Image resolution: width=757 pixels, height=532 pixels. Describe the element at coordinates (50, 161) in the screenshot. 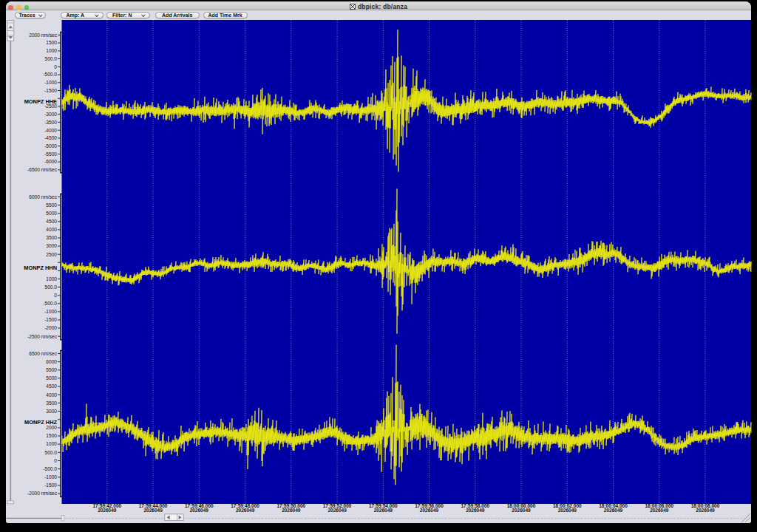

I see `svg-text: -6000` at that location.